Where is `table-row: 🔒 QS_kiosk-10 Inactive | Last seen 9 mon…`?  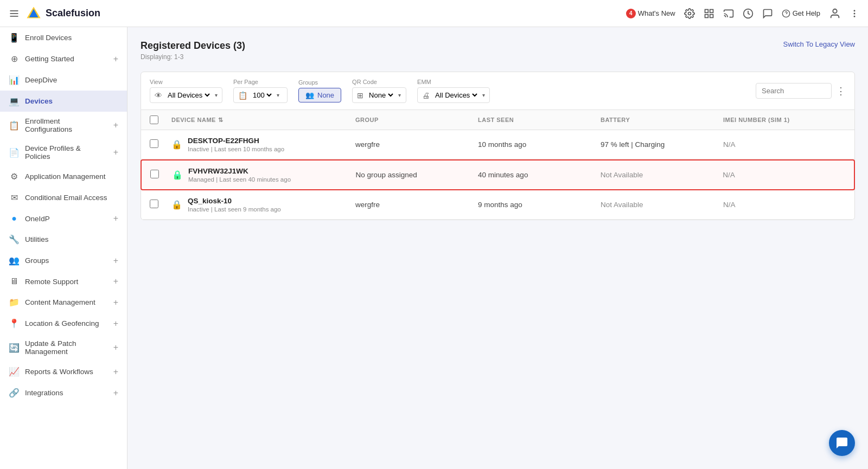
table-row: 🔒 QS_kiosk-10 Inactive | Last seen 9 mon… is located at coordinates (498, 205).